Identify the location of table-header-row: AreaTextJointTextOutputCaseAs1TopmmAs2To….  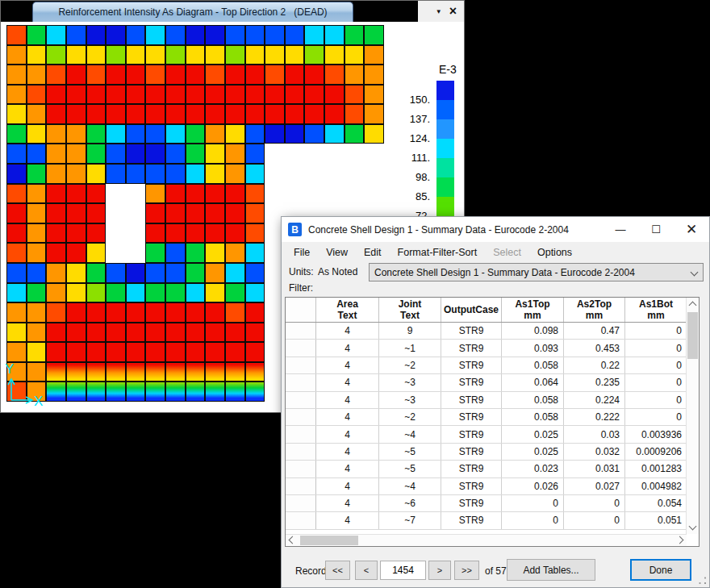
(486, 310).